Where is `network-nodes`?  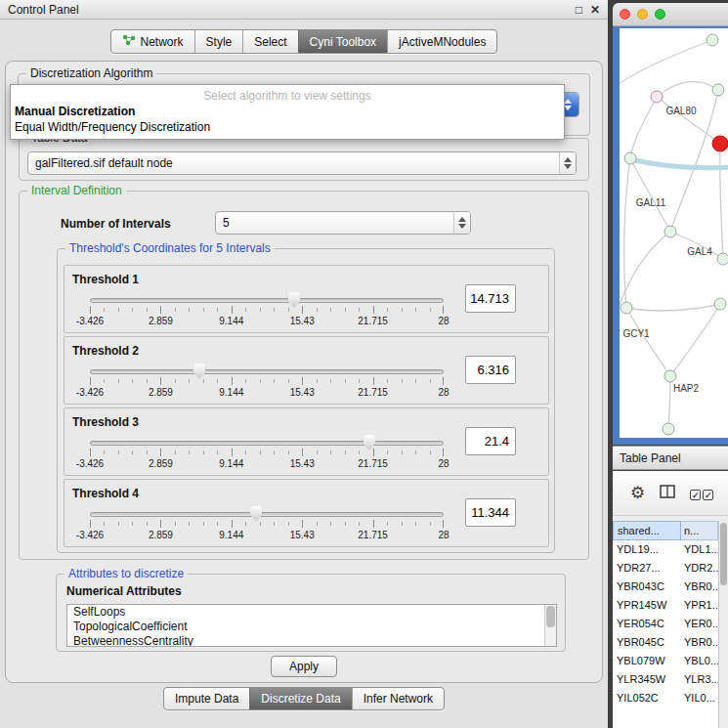 network-nodes is located at coordinates (674, 235).